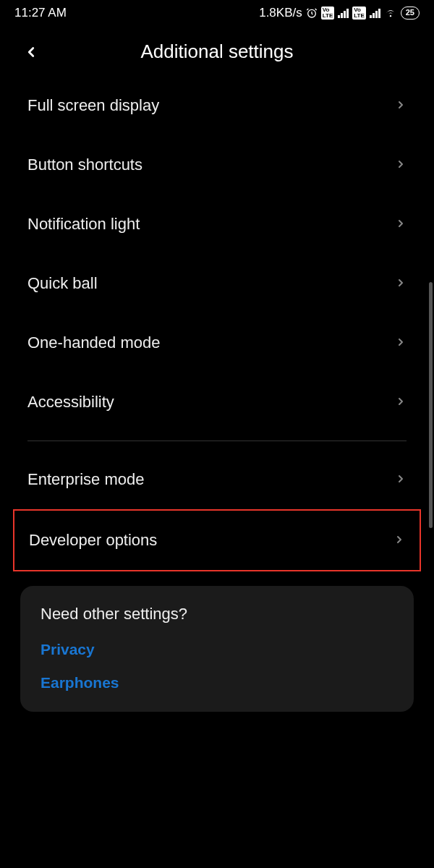 The image size is (434, 868). Describe the element at coordinates (93, 106) in the screenshot. I see `setting-label: Full screen display` at that location.